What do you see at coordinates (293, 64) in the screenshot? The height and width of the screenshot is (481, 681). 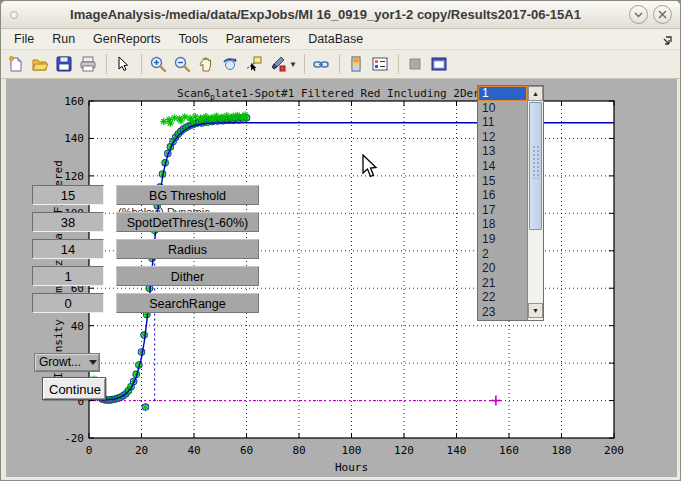 I see `brush-dropdown-arrow-icon: ▼` at bounding box center [293, 64].